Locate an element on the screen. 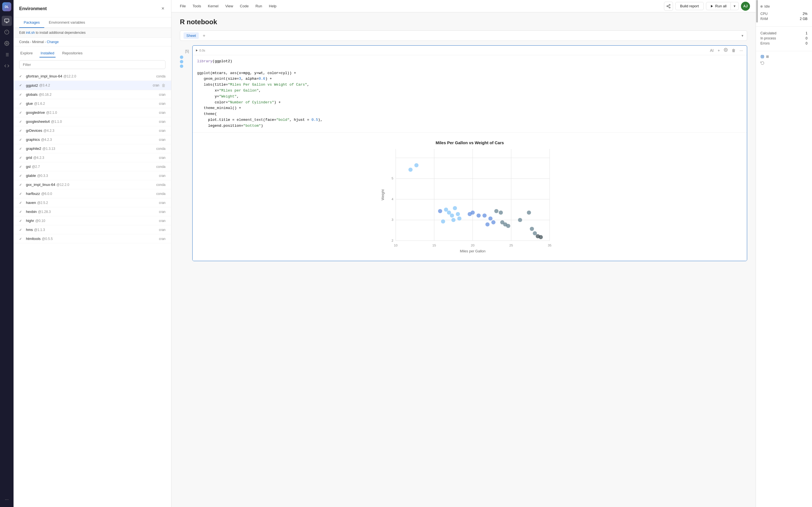 The width and height of the screenshot is (812, 507). sub-tab-installed: Installed is located at coordinates (48, 53).